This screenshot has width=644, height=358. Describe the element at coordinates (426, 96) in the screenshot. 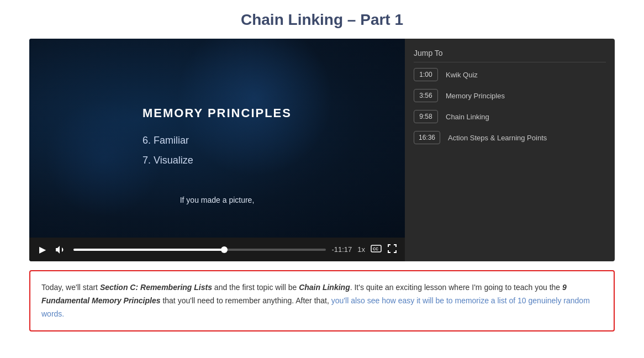

I see `jump-time-btn-2: 3:56` at that location.